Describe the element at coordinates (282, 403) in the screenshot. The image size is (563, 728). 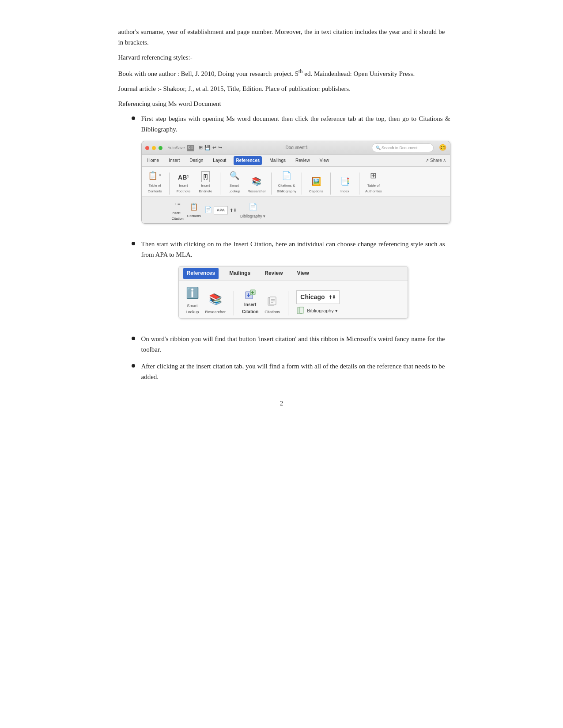
I see `page-number: 2` at that location.